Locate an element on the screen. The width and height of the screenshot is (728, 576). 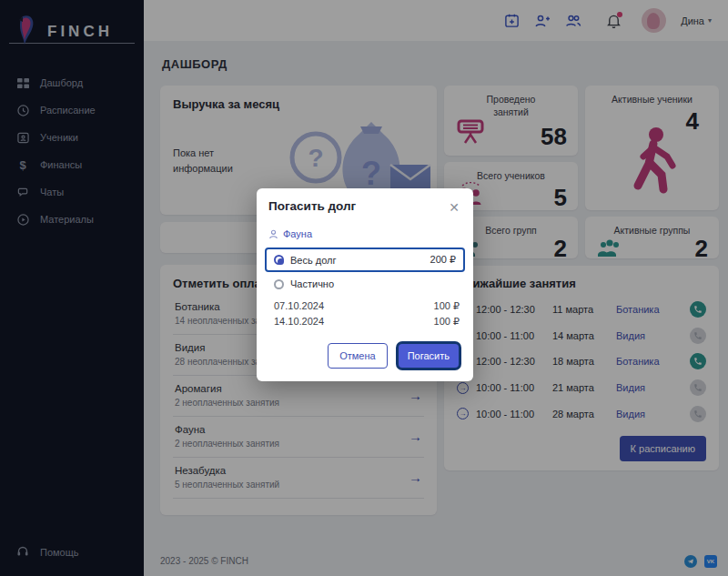
debt-list: 07.10.2024 100 ₽ 14.10.2024 100 ₽ is located at coordinates (367, 313).